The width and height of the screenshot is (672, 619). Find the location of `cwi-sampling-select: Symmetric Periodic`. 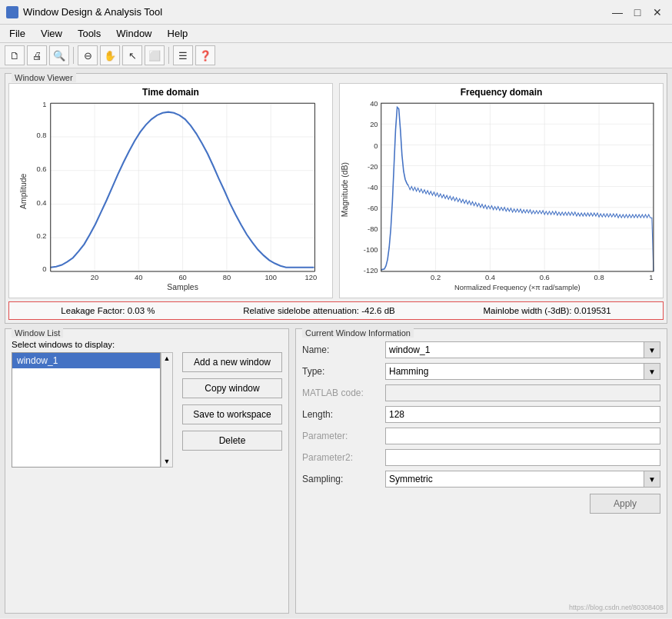

cwi-sampling-select: Symmetric Periodic is located at coordinates (523, 479).